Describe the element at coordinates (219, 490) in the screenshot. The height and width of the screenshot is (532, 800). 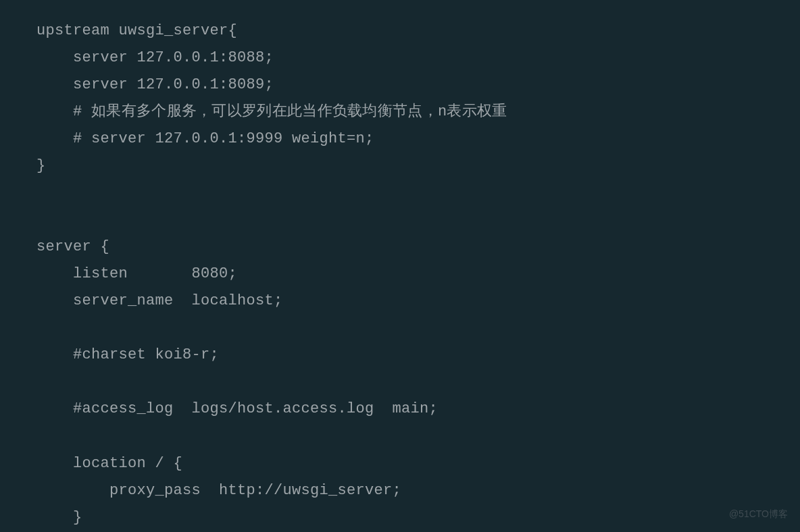
I see `code-line: proxy_pass http://uwsgi_server;` at that location.